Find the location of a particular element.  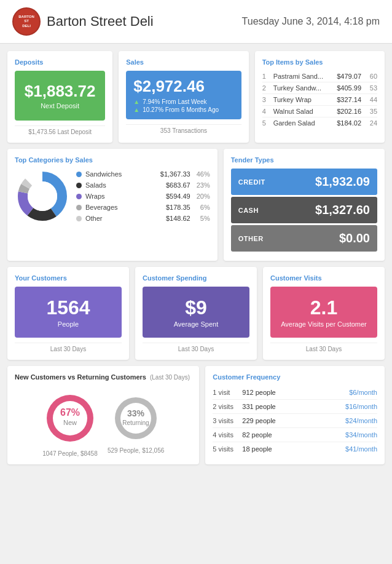

tender-title: Tender Types is located at coordinates (304, 160).